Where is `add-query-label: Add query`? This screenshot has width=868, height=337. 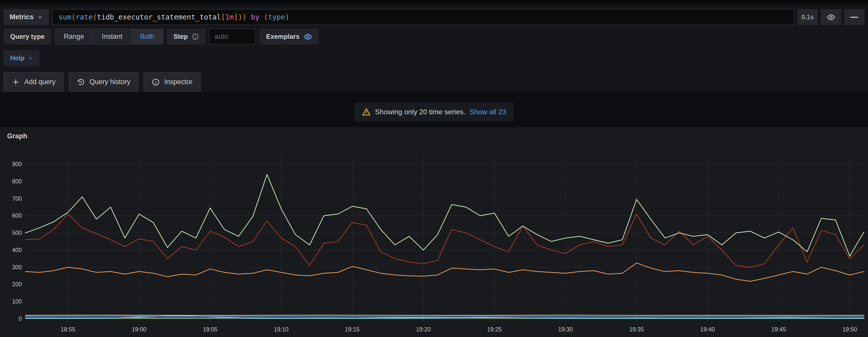 add-query-label: Add query is located at coordinates (40, 82).